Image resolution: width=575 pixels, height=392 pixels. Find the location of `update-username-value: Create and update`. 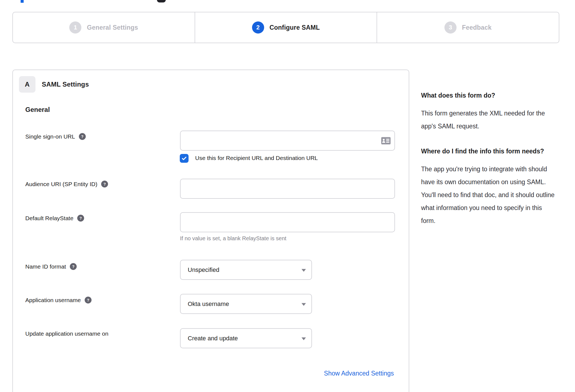

update-username-value: Create and update is located at coordinates (213, 338).